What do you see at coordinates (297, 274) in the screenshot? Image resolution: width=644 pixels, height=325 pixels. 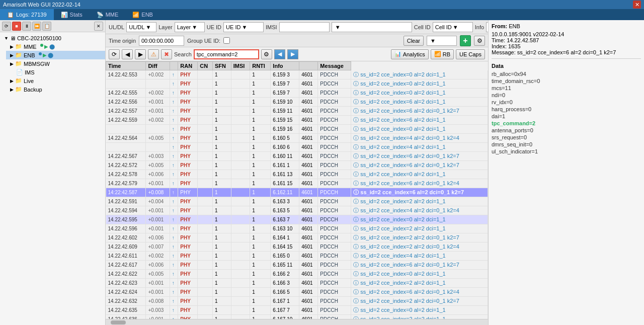 I see `table-row: 14.22.42.622+0.005↑PHY116.166 24601PDCCH…` at bounding box center [297, 274].